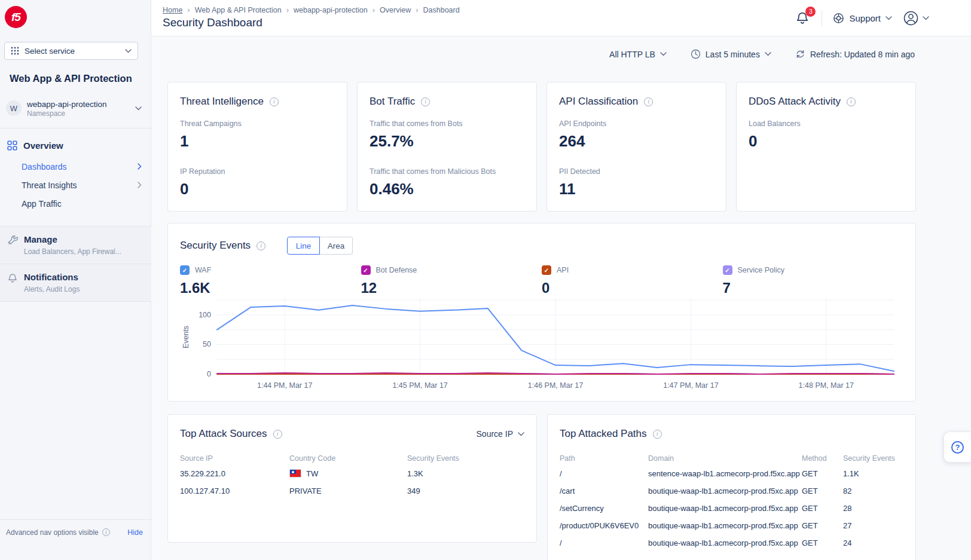 The height and width of the screenshot is (560, 971). What do you see at coordinates (75, 540) in the screenshot?
I see `sidebar-footer: Advanced nav options visible Hide` at bounding box center [75, 540].